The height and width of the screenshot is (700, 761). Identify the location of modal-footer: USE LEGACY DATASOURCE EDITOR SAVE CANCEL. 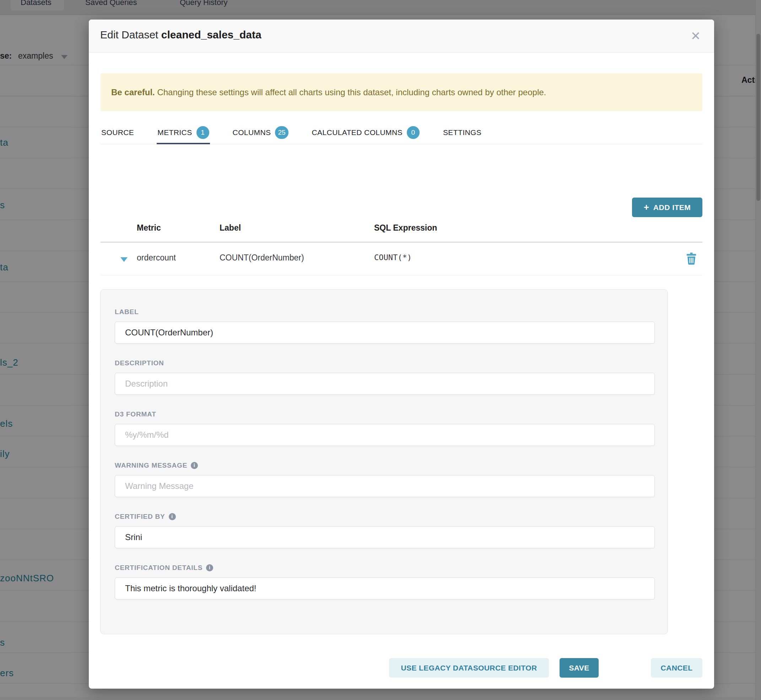
(402, 669).